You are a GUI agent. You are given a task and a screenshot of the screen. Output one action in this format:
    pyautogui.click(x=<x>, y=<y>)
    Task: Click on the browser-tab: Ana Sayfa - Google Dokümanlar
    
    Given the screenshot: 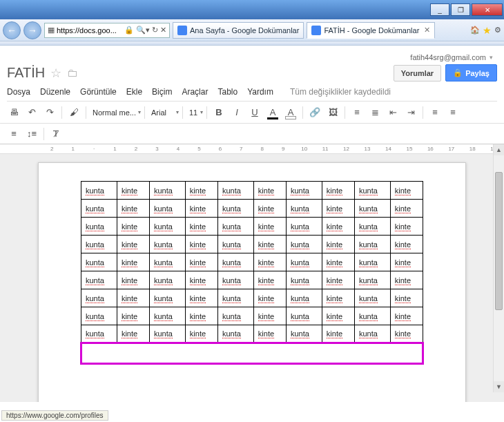 What is the action you would take?
    pyautogui.click(x=238, y=30)
    